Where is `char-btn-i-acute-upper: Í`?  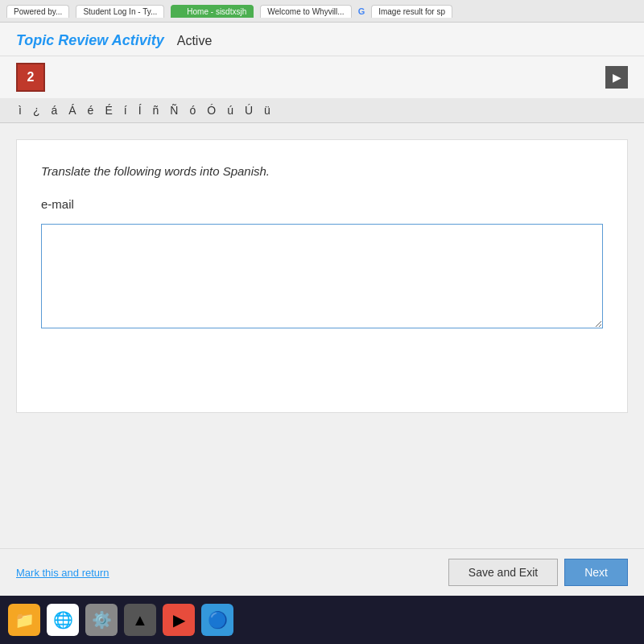
char-btn-i-acute-upper: Í is located at coordinates (140, 110).